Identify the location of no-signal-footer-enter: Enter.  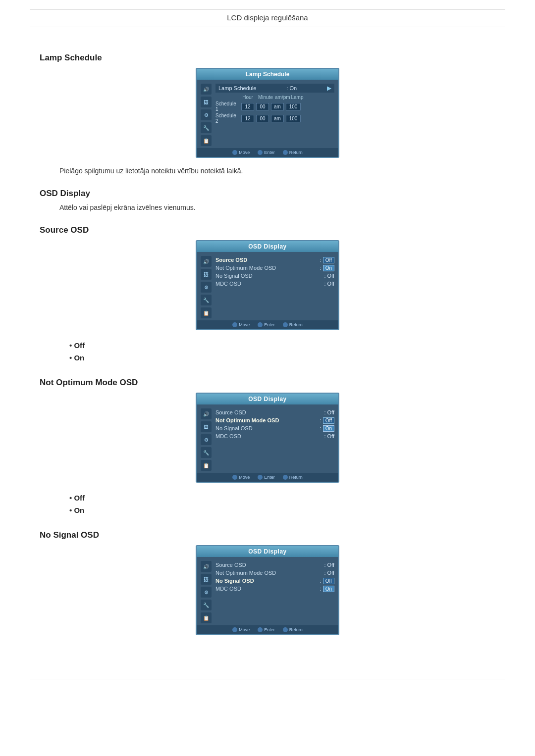
(267, 630).